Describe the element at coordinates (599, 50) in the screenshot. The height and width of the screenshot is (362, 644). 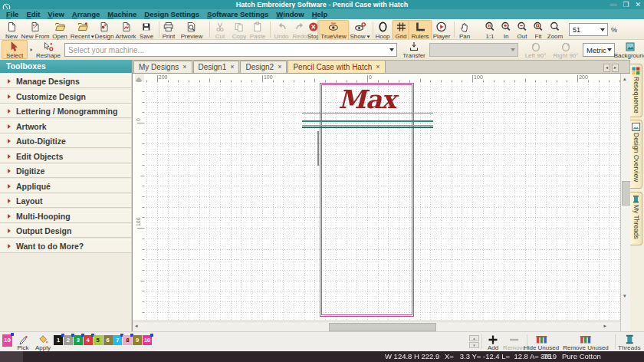
I see `units-combobox: Metric` at that location.